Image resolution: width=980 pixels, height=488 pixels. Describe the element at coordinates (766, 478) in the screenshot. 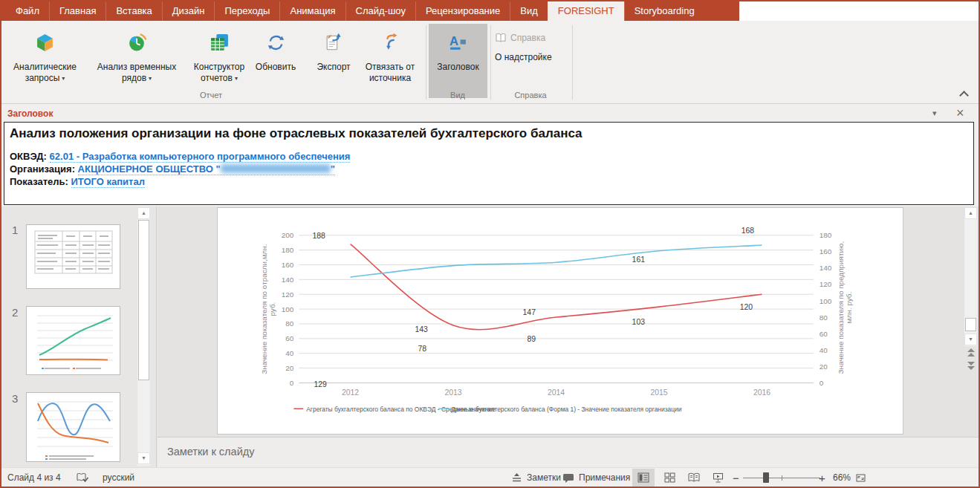

I see `zoom-slider-handle` at that location.